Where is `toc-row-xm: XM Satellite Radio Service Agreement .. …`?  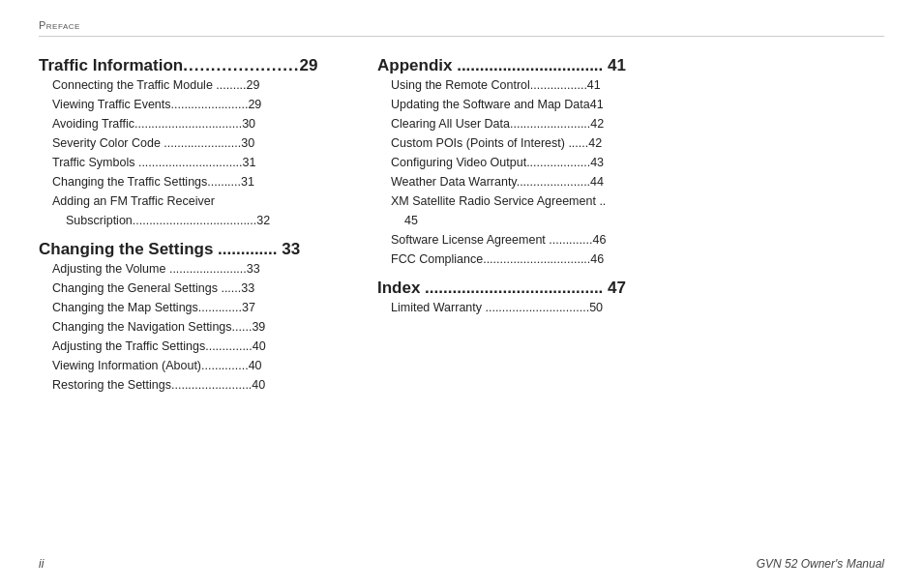
toc-row-xm: XM Satellite Radio Service Agreement .. … is located at coordinates (537, 211).